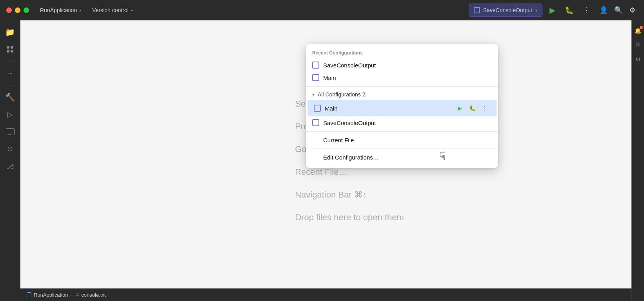  Describe the element at coordinates (641, 27) in the screenshot. I see `notification-badge` at that location.